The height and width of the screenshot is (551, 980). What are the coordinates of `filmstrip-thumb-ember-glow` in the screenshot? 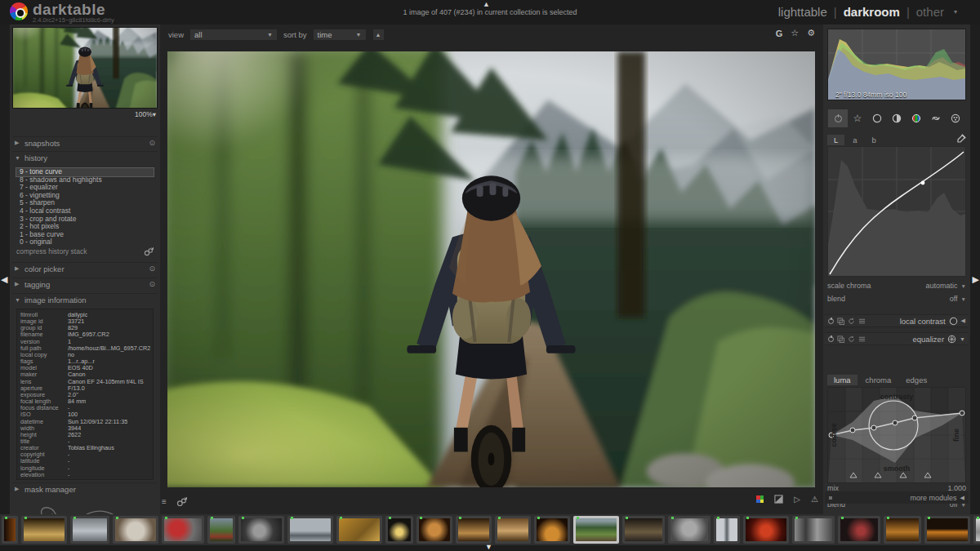 It's located at (552, 530).